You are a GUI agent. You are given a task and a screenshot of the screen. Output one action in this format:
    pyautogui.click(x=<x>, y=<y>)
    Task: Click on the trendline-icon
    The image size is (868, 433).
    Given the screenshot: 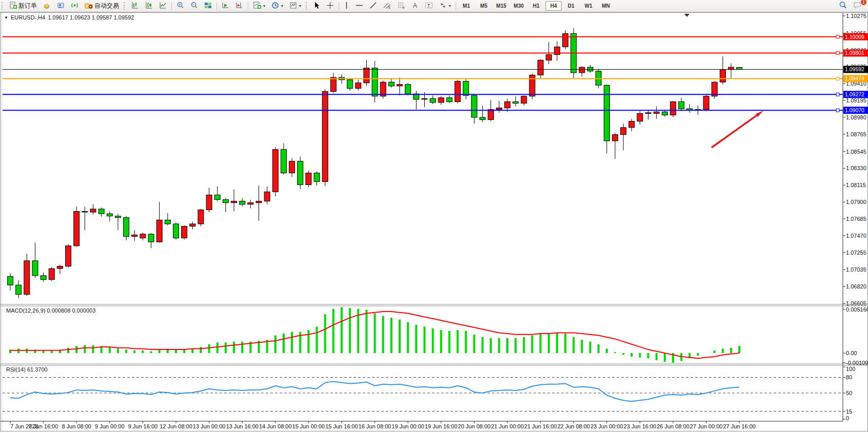 What is the action you would take?
    pyautogui.click(x=373, y=6)
    